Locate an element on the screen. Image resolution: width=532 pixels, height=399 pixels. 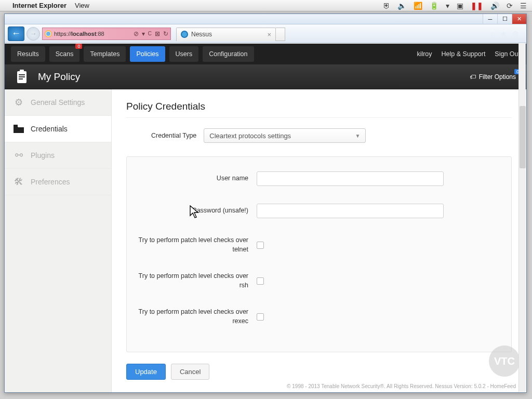
credential-type-select: Cleartext protocols settings ▼ is located at coordinates (285, 136).